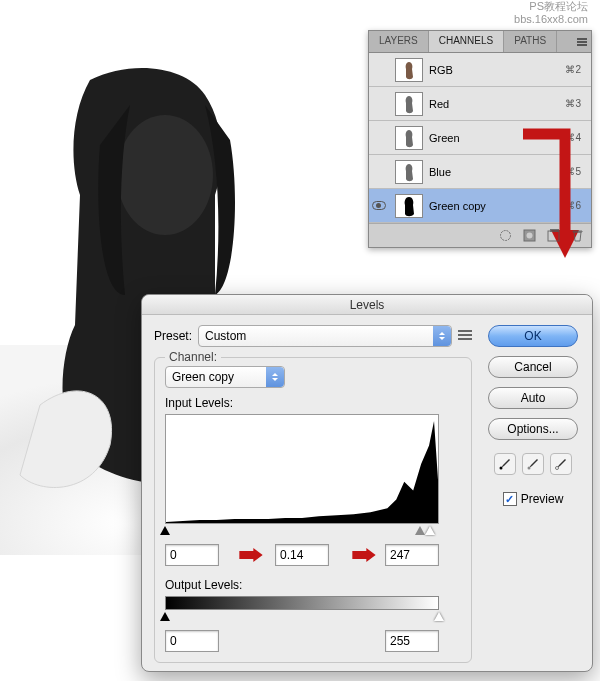 The width and height of the screenshot is (600, 681). I want to click on histogram, so click(302, 469).